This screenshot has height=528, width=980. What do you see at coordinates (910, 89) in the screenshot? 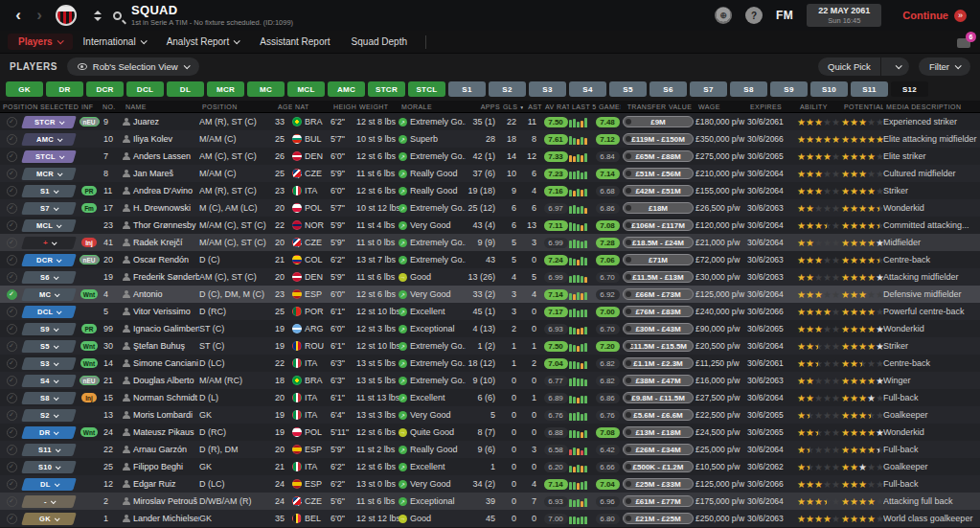
I see `position-filter-s12: S12` at bounding box center [910, 89].